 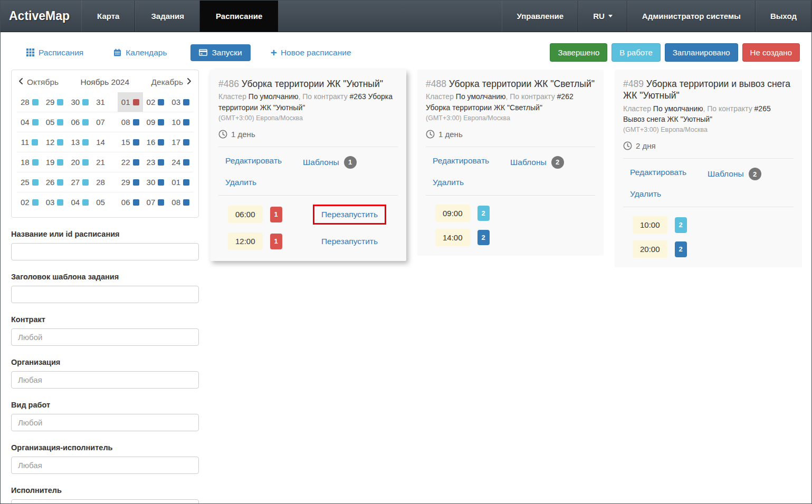 What do you see at coordinates (140, 53) in the screenshot?
I see `view-button-Календарь: Календарь` at bounding box center [140, 53].